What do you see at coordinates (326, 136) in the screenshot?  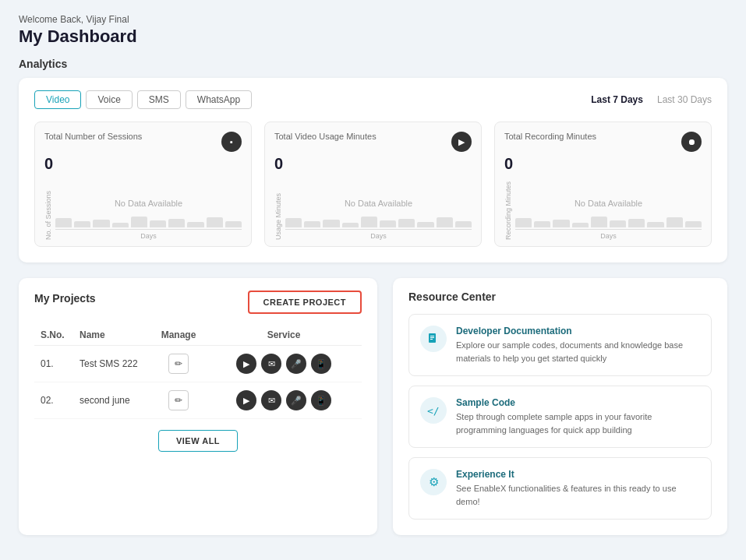 I see `chart-usage-label: Total Video Usage Minutes` at bounding box center [326, 136].